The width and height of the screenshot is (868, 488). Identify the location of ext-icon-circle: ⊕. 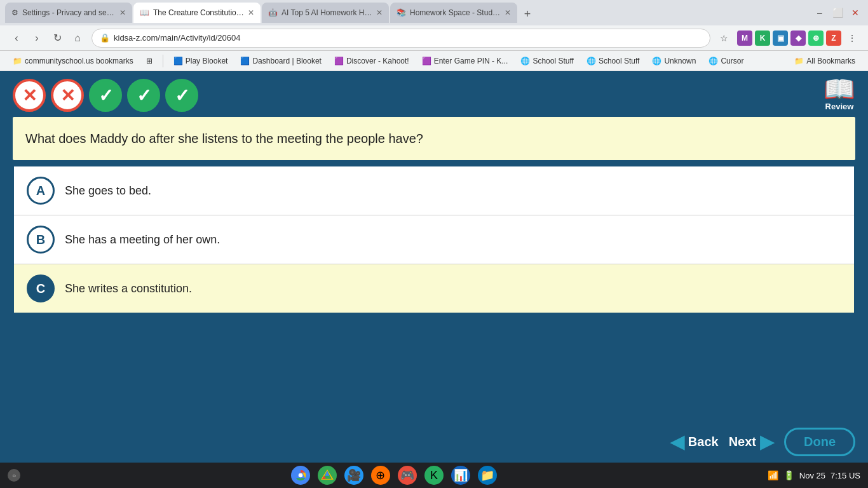
(816, 38).